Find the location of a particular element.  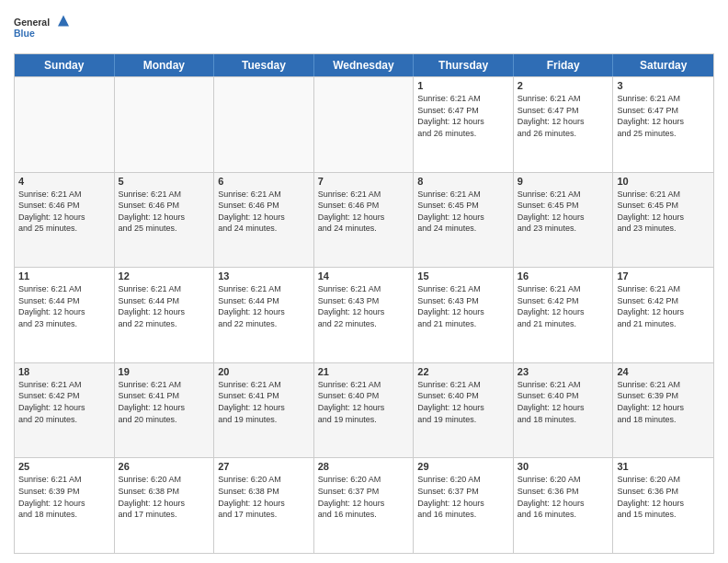

day-number: 4 is located at coordinates (64, 181).